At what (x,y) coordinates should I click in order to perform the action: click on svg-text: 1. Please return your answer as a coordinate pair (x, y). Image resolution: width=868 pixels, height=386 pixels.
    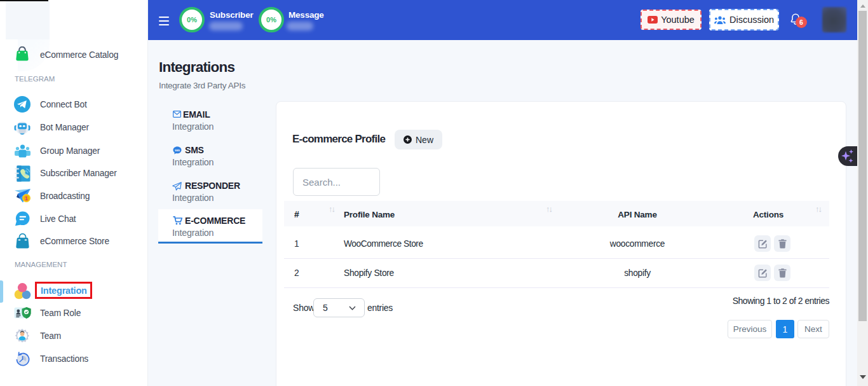
    Looking at the image, I should click on (27, 198).